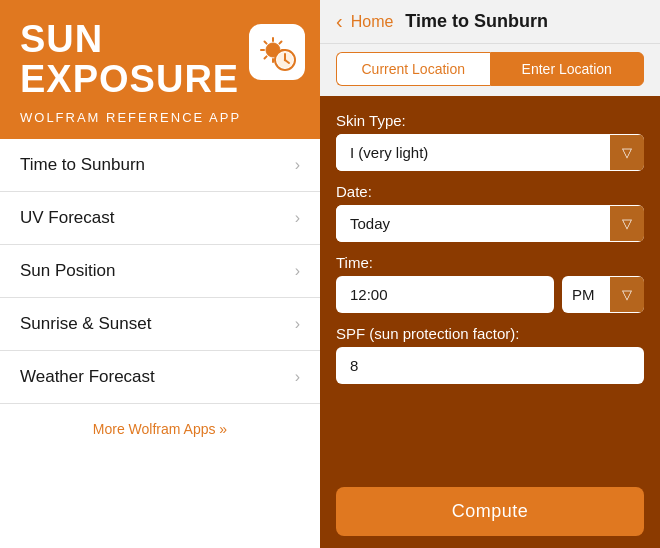 Image resolution: width=660 pixels, height=548 pixels. Describe the element at coordinates (473, 224) in the screenshot. I see `date-value: Today` at that location.